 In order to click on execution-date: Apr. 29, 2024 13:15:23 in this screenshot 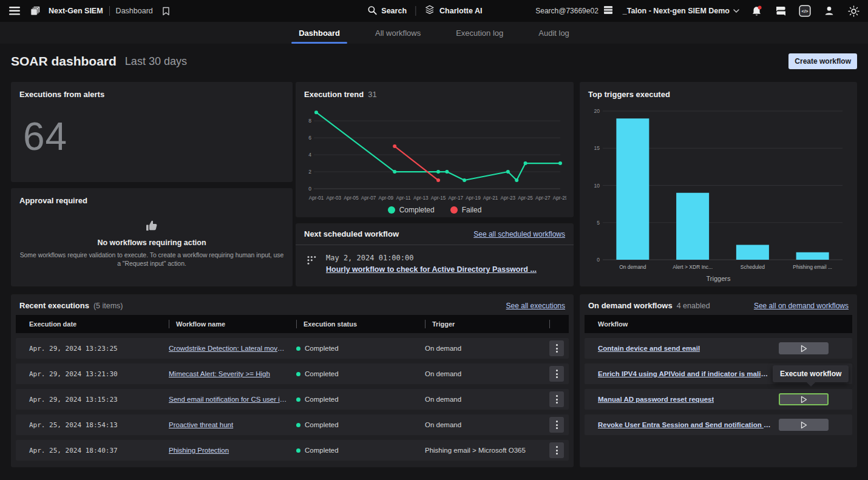, I will do `click(99, 399)`.